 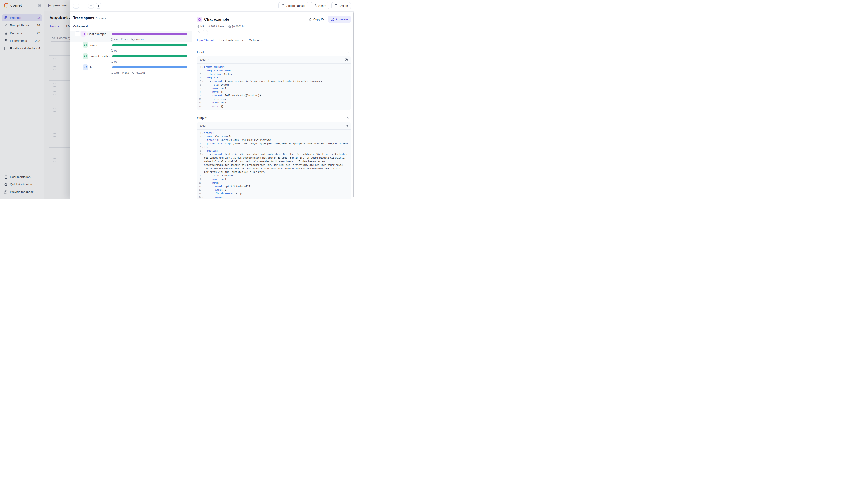 I want to click on meta-coins: $0.000214, so click(x=237, y=26).